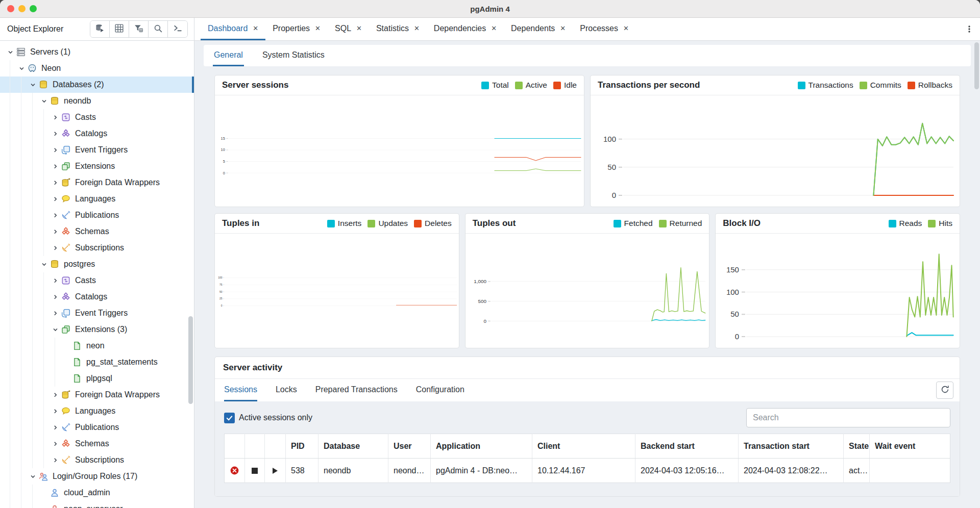 The width and height of the screenshot is (980, 508). Describe the element at coordinates (977, 66) in the screenshot. I see `main-scrollbar-thumb` at that location.